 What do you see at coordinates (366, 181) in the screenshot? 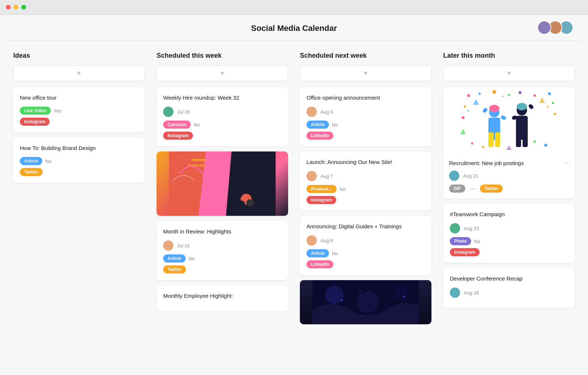
I see `card-launch-new-site: Launch: Announcing Our New Site! Aug 7 P…` at bounding box center [366, 181].